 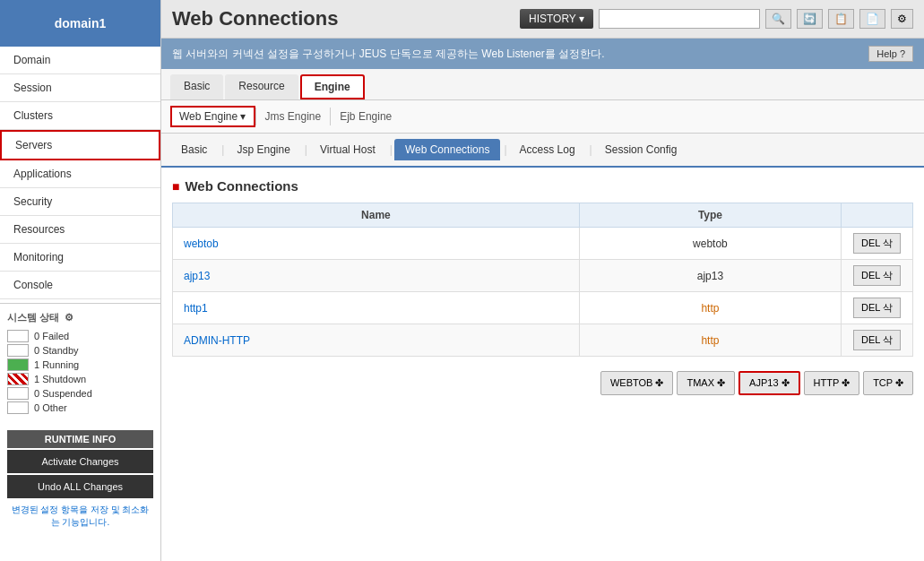 What do you see at coordinates (81, 174) in the screenshot?
I see `sidebar-item-applications: Applications` at bounding box center [81, 174].